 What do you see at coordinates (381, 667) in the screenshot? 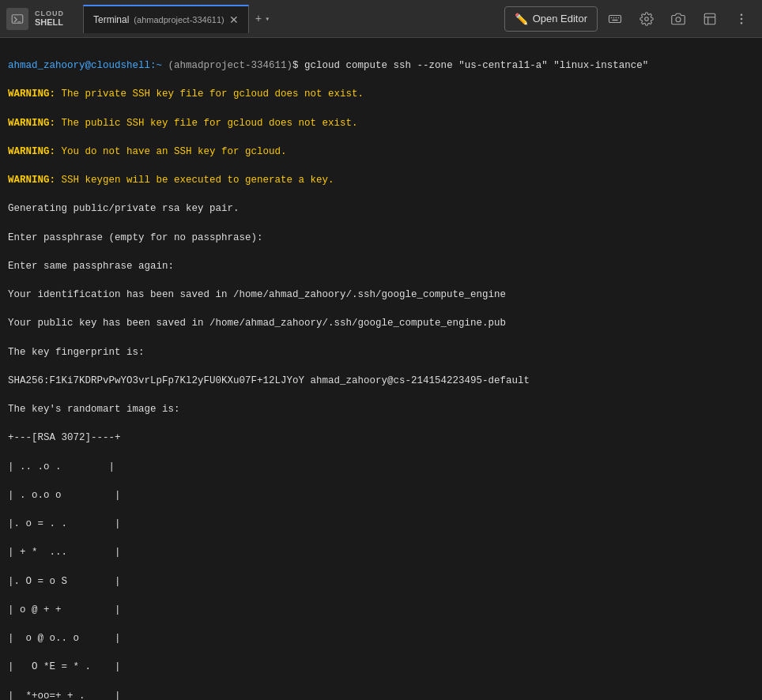
I see `terminal-line-rsa8: | O *E = * . |` at bounding box center [381, 667].